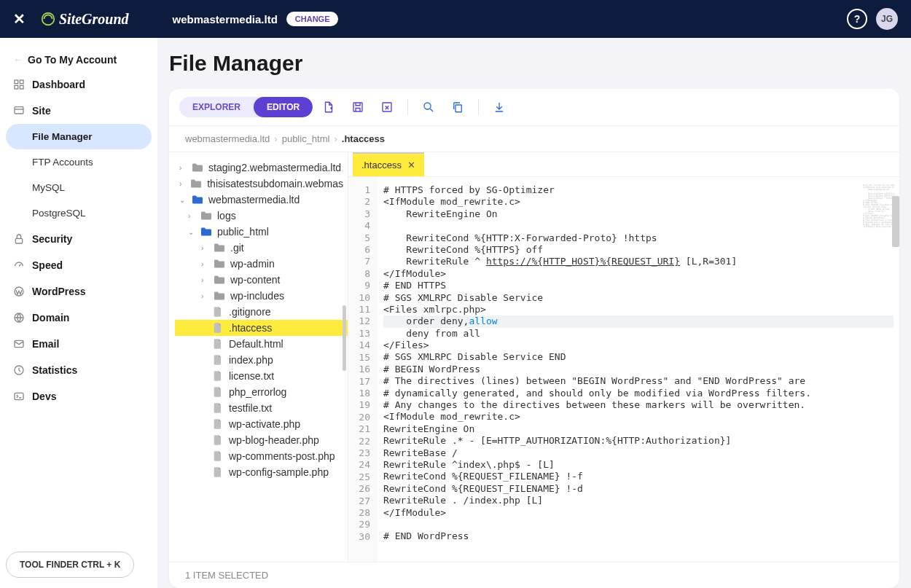 This screenshot has height=588, width=911. Describe the element at coordinates (79, 318) in the screenshot. I see `sidebar-item-domain: Domain` at that location.